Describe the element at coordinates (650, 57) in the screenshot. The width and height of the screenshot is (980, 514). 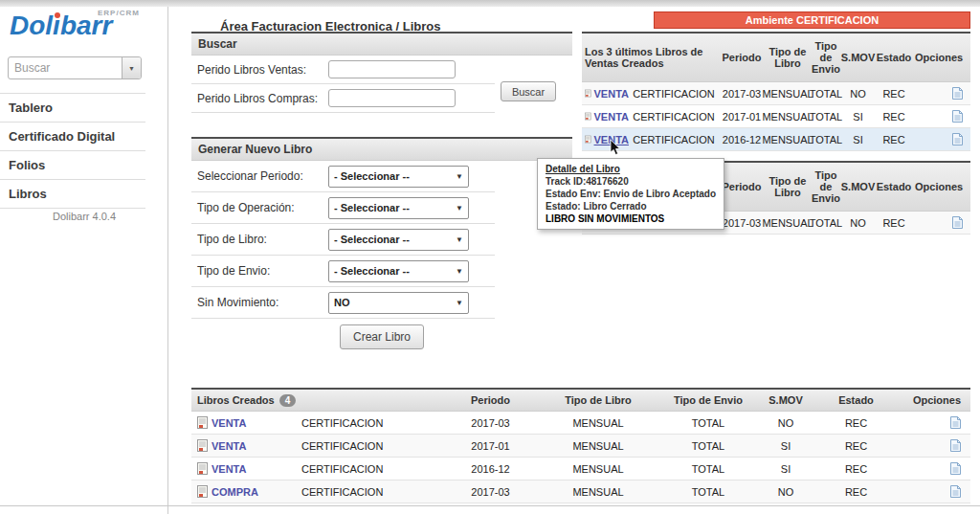
I see `col-ventas-title: Los 3 últimos Libros de Ventas Creados` at that location.